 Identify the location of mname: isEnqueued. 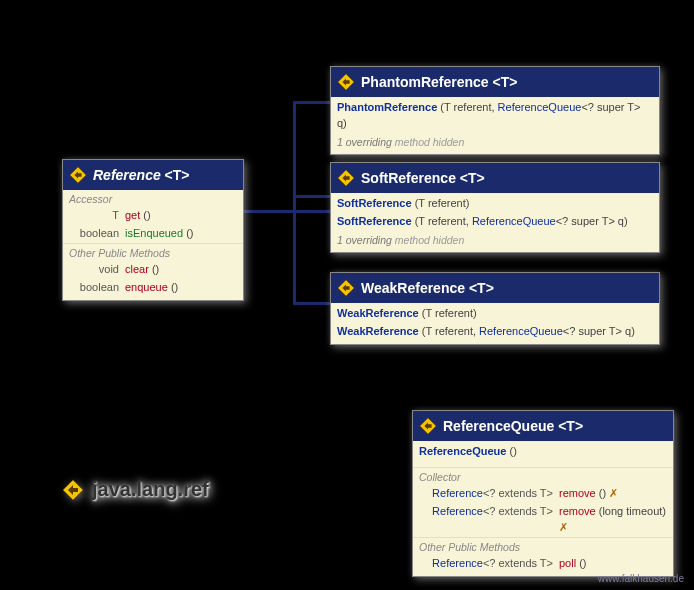
(154, 233).